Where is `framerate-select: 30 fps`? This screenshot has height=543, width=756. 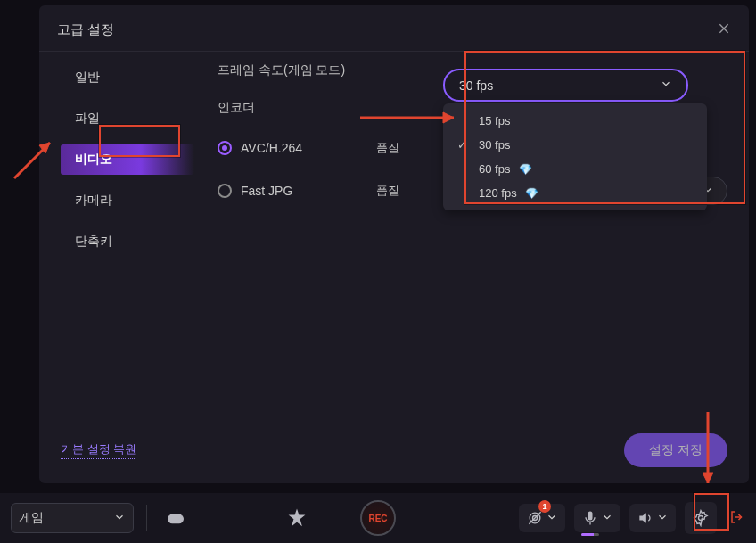
framerate-select: 30 fps is located at coordinates (565, 86).